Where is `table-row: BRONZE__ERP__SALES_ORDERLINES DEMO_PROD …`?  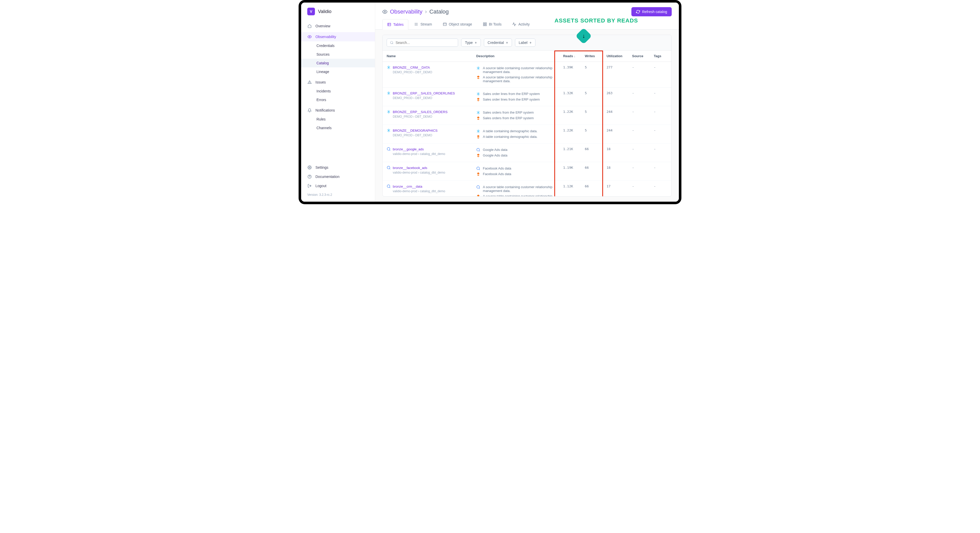 table-row: BRONZE__ERP__SALES_ORDERLINES DEMO_PROD … is located at coordinates (527, 97).